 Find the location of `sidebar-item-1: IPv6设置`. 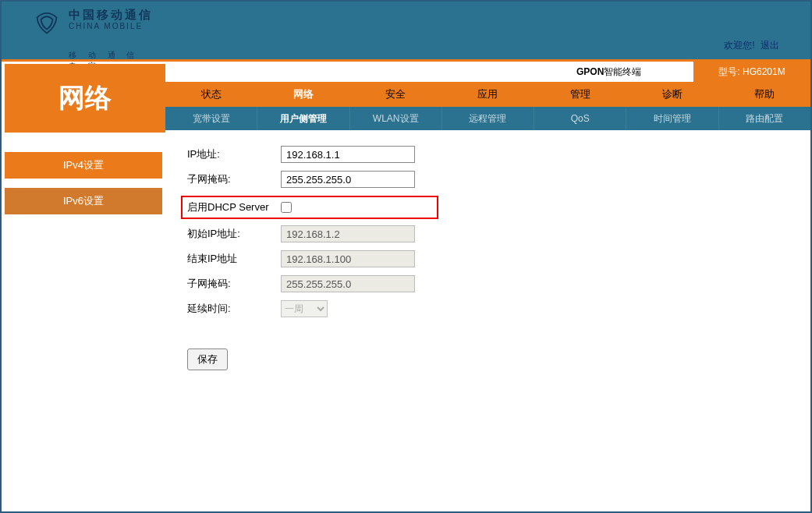

sidebar-item-1: IPv6设置 is located at coordinates (83, 201).